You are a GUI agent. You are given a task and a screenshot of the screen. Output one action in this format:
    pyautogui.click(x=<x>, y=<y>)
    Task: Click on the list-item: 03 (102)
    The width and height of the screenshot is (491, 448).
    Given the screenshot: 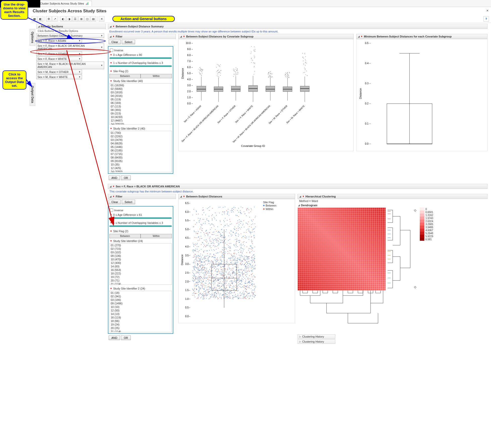 What is the action you would take?
    pyautogui.click(x=141, y=252)
    